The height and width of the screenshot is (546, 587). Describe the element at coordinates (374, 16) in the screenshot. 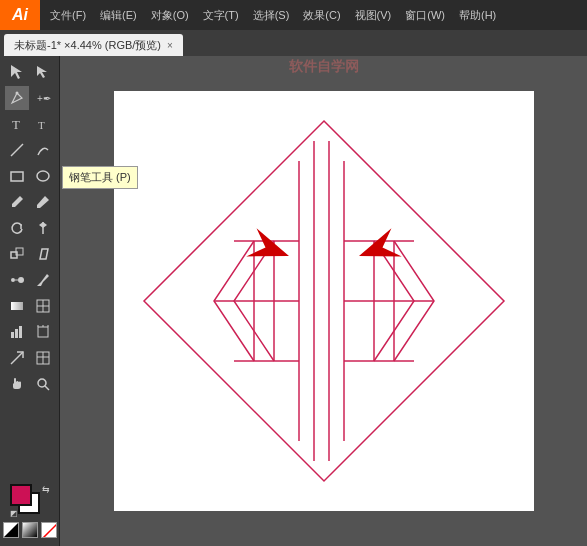

I see `menu-view: 视图(V)` at that location.